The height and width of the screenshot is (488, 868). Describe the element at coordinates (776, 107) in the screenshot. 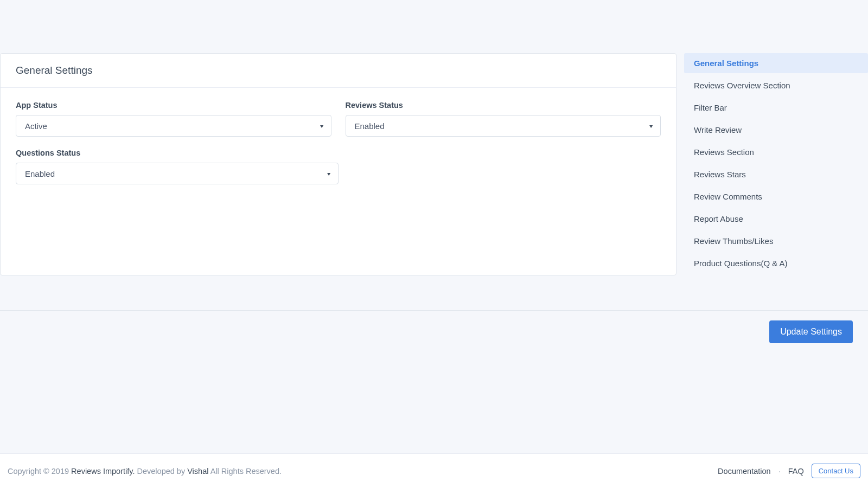

I see `sidebar-item-filter-bar: Filter Bar` at that location.